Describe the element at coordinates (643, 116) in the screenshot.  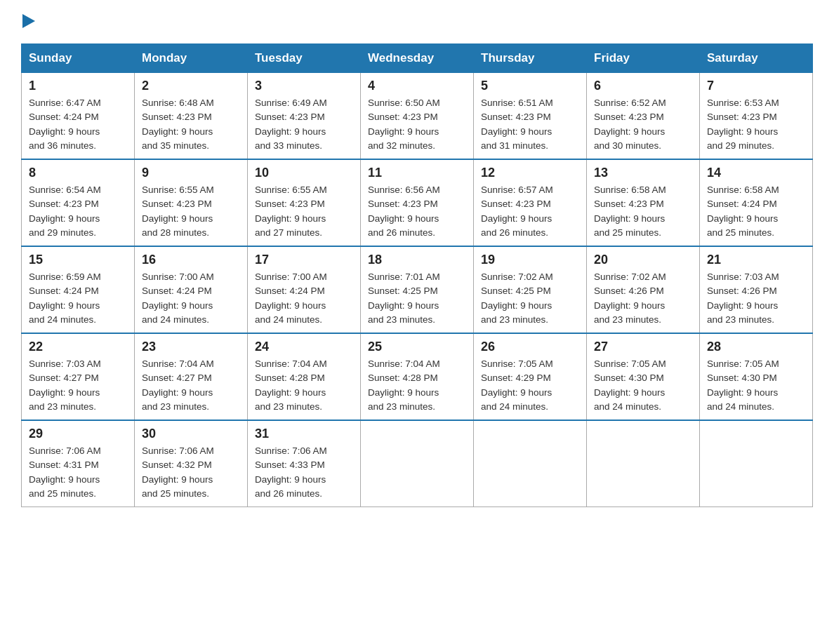
I see `day-cell: 6 Sunrise: 6:52 AMSunset: 4:23 PMDayligh…` at that location.